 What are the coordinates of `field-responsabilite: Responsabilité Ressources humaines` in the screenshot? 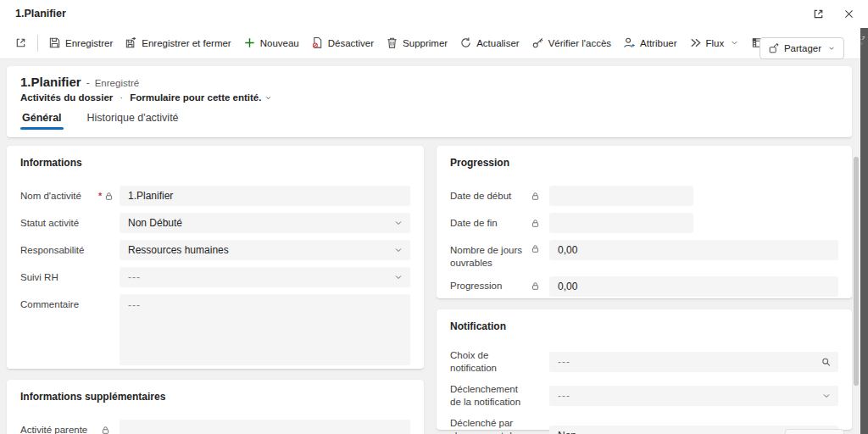 It's located at (215, 250).